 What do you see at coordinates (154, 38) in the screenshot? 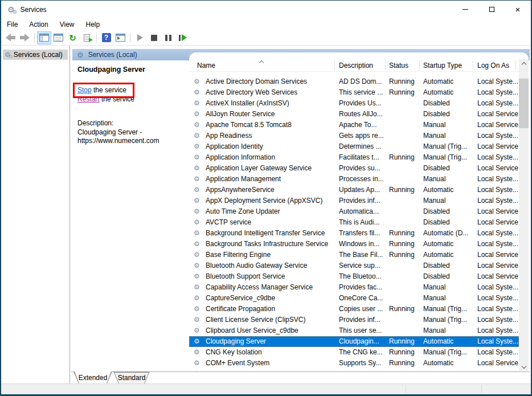
I see `stop-service-button` at bounding box center [154, 38].